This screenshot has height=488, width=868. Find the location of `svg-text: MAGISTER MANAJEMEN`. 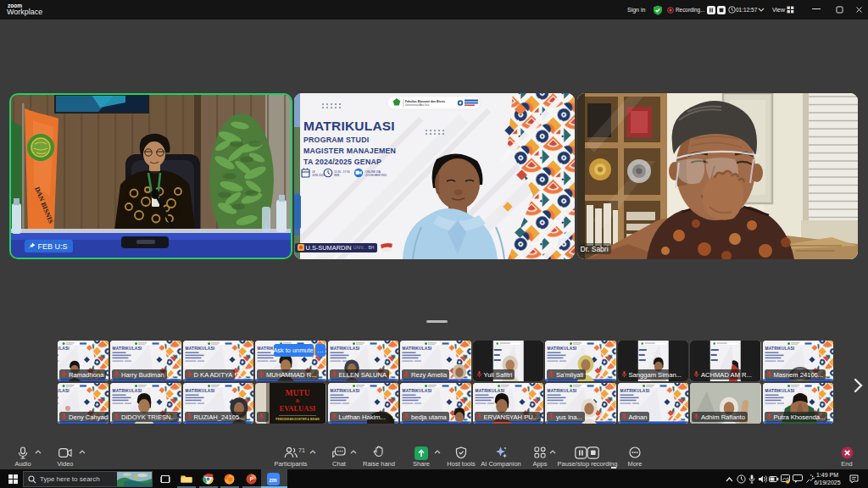

svg-text: MAGISTER MANAJEMEN is located at coordinates (349, 151).